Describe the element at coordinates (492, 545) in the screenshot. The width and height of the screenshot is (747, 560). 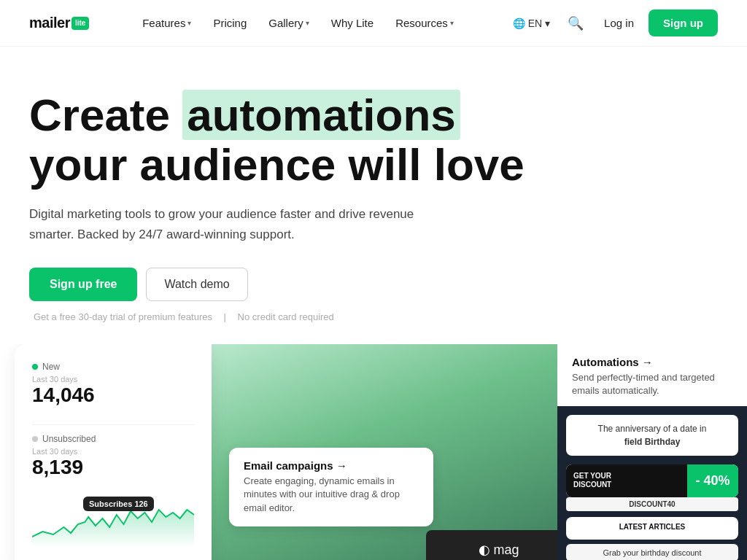
I see `mag-preview: ◐ mag` at that location.